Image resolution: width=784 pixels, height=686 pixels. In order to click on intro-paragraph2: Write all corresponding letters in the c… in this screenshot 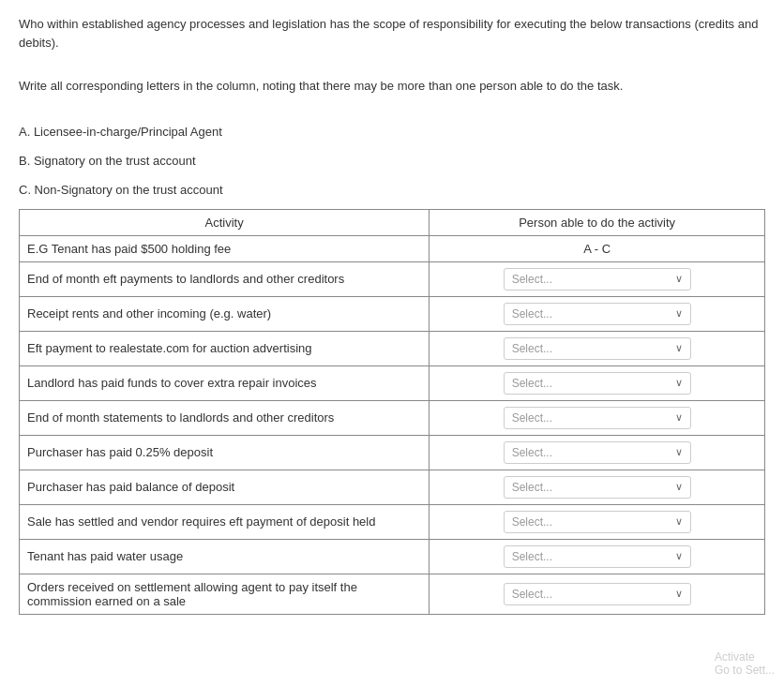, I will do `click(392, 86)`.